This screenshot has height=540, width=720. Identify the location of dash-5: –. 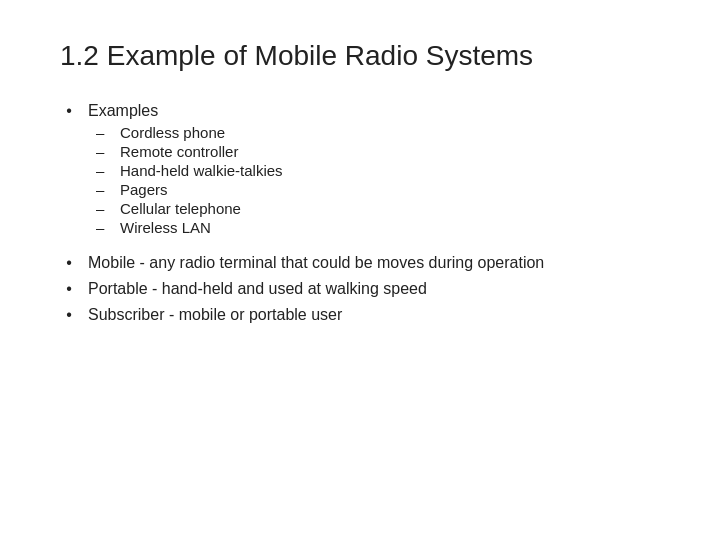
(103, 208).